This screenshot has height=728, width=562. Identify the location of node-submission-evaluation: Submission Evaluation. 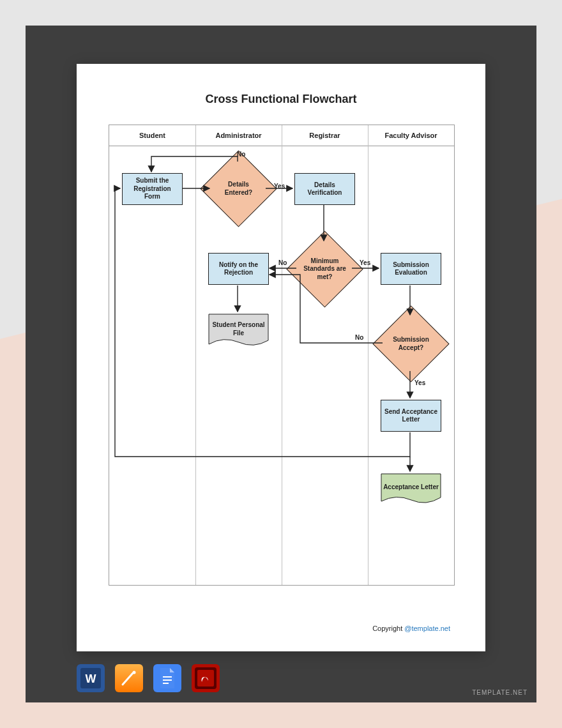
(411, 269).